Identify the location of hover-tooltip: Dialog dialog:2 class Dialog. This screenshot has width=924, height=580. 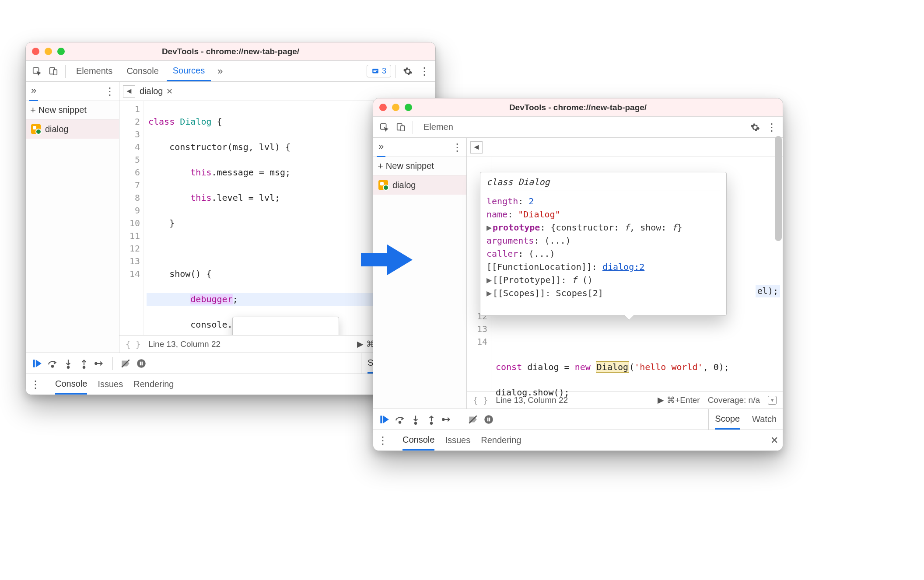
(286, 326).